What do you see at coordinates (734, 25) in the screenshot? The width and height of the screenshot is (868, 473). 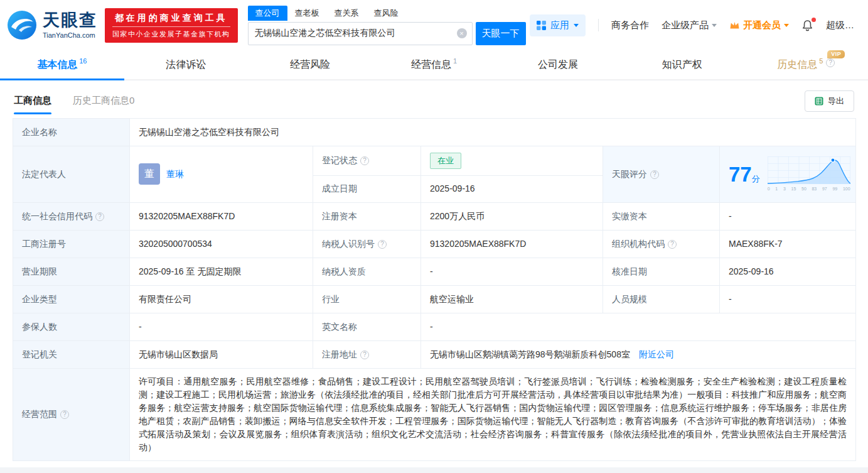 I see `crown-icon` at bounding box center [734, 25].